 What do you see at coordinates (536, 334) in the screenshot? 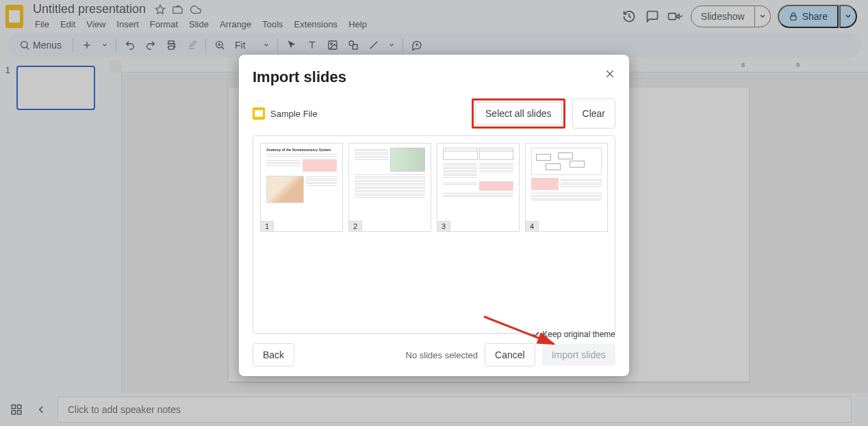
I see `check-icon` at bounding box center [536, 334].